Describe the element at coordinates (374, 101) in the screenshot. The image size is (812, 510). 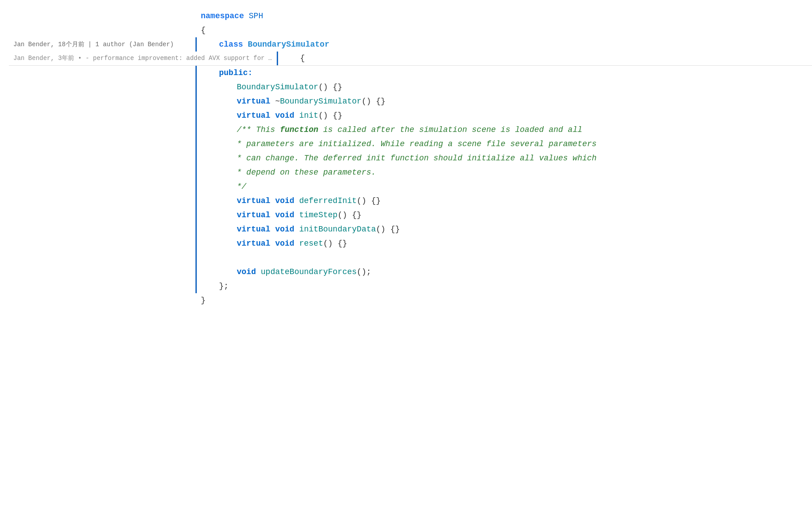
I see `destructor-parens: () {}` at that location.